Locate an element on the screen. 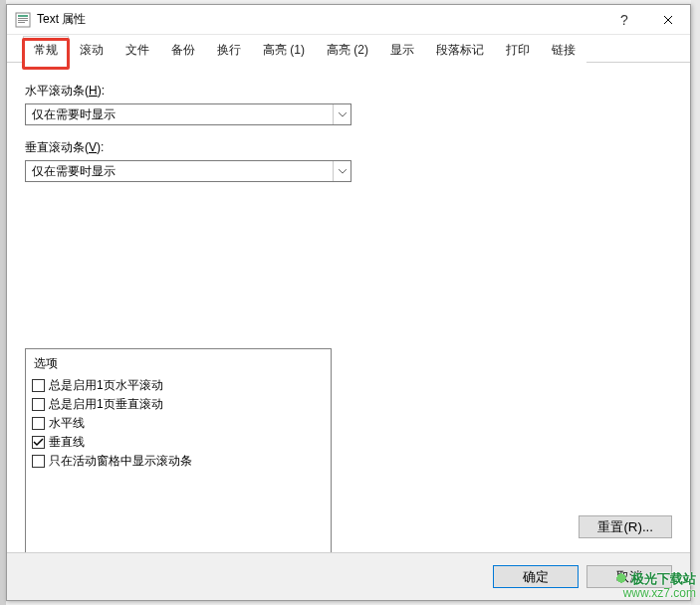 The height and width of the screenshot is (605, 700). option-row-2: 水平线 is located at coordinates (178, 424).